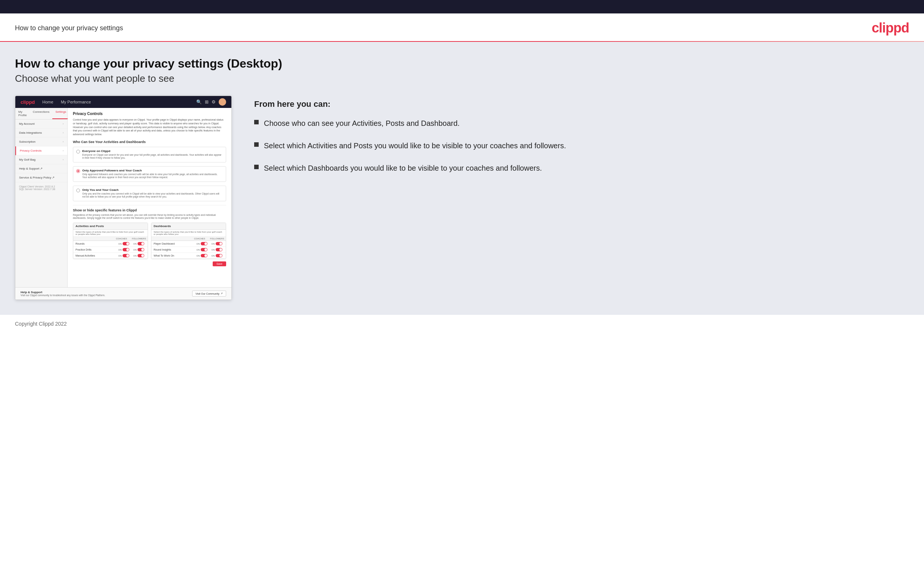 The height and width of the screenshot is (577, 924). Describe the element at coordinates (415, 146) in the screenshot. I see `bullet-text-2: Select which Activities and Posts you wo…` at that location.